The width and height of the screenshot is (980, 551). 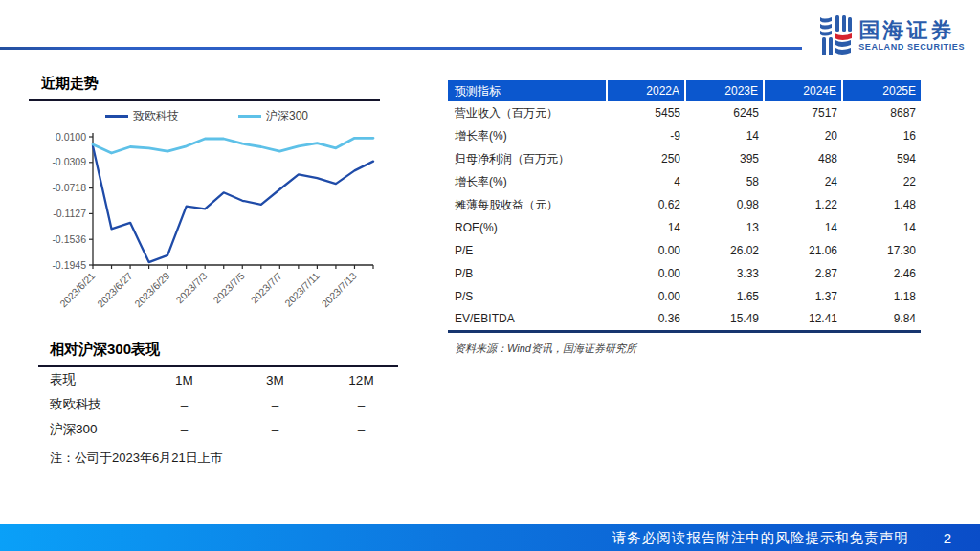 I want to click on forecast-header-cell: 2022A, so click(x=646, y=91).